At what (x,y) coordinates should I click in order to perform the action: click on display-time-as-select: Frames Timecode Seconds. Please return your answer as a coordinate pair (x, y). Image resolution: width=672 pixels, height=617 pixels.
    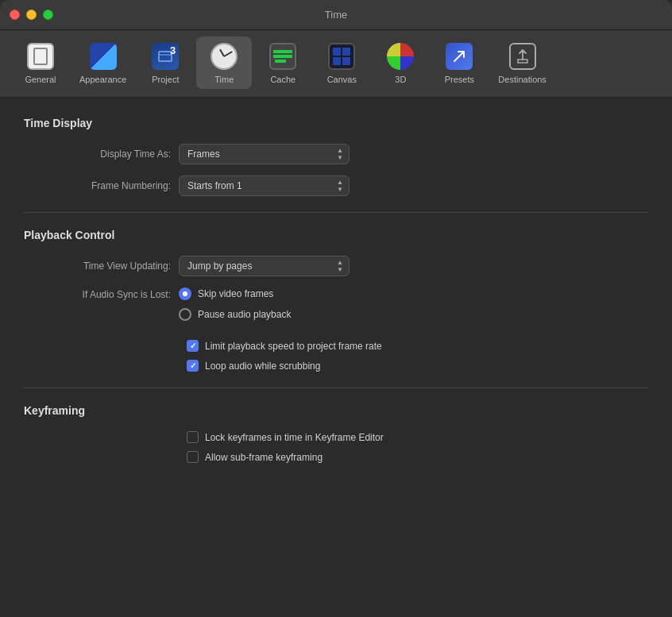
    Looking at the image, I should click on (264, 154).